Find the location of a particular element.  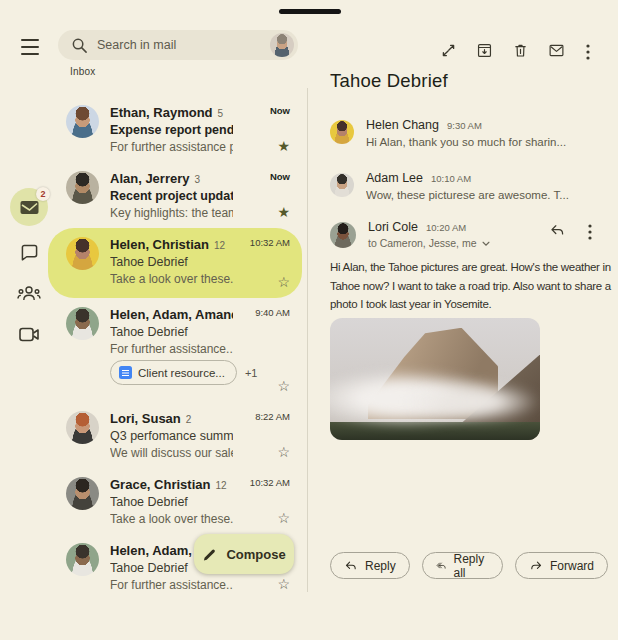

collapsed-message: Helen Chang9:30 AM Hi Alan, thank you so… is located at coordinates (464, 133).